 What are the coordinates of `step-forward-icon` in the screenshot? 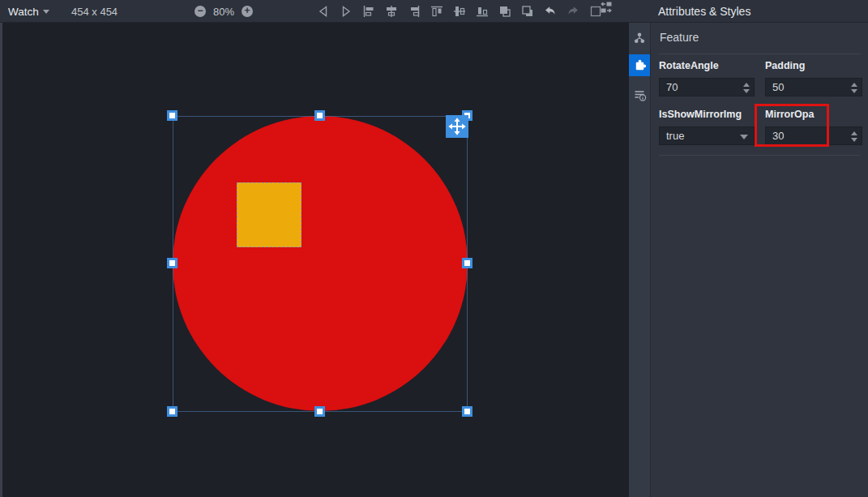 It's located at (346, 11).